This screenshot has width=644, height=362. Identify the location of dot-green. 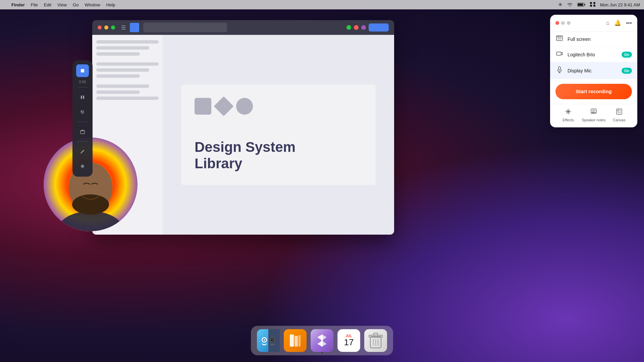
(349, 27).